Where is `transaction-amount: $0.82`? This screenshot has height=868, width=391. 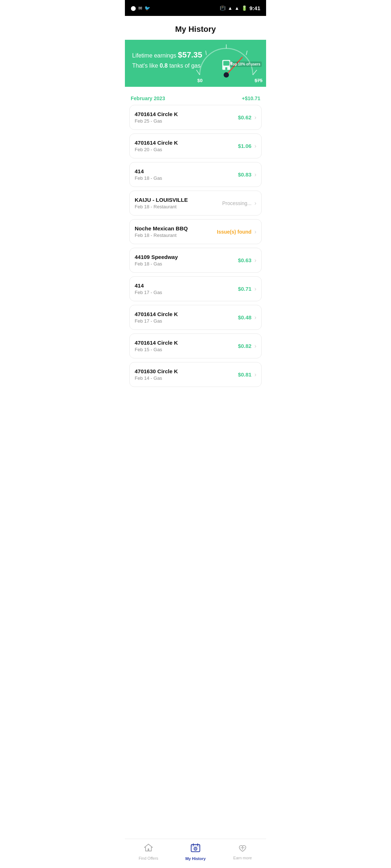
transaction-amount: $0.82 is located at coordinates (245, 346).